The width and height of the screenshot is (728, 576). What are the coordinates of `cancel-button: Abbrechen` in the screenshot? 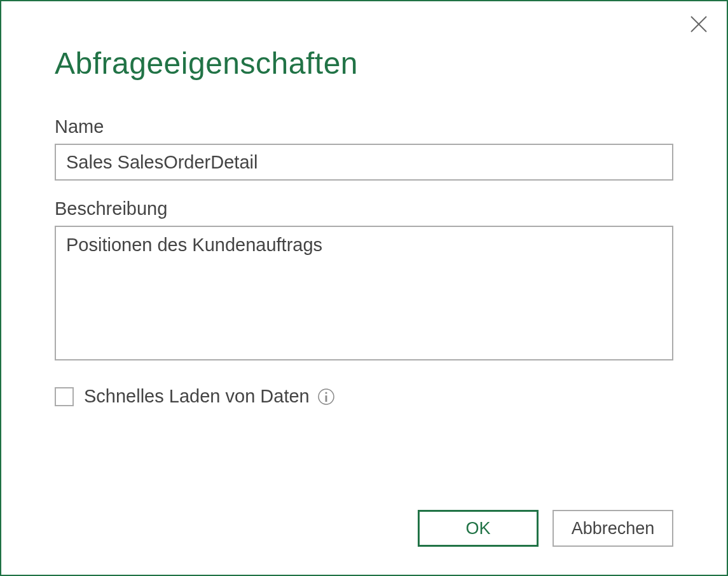 It's located at (613, 528).